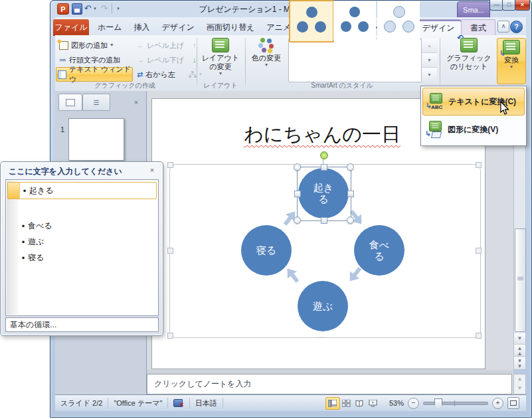 The height and width of the screenshot is (419, 532). Describe the element at coordinates (71, 28) in the screenshot. I see `tab-file: ファイル` at that location.